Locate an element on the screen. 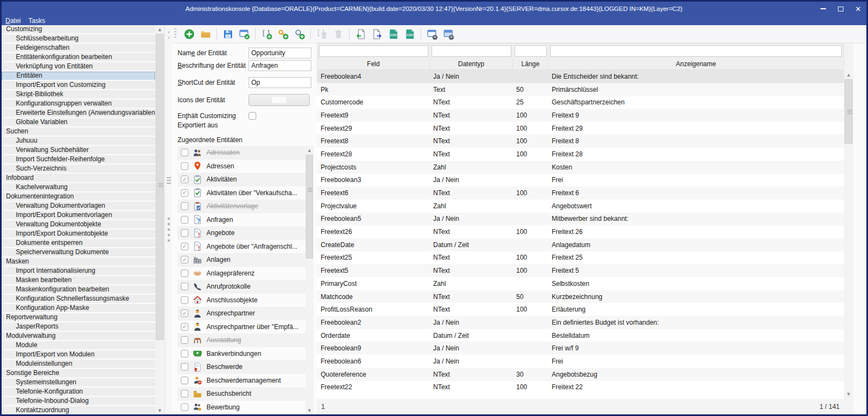 The image size is (868, 416). table-row: MatchcodeNText50Kurzbezeichnung is located at coordinates (580, 297).